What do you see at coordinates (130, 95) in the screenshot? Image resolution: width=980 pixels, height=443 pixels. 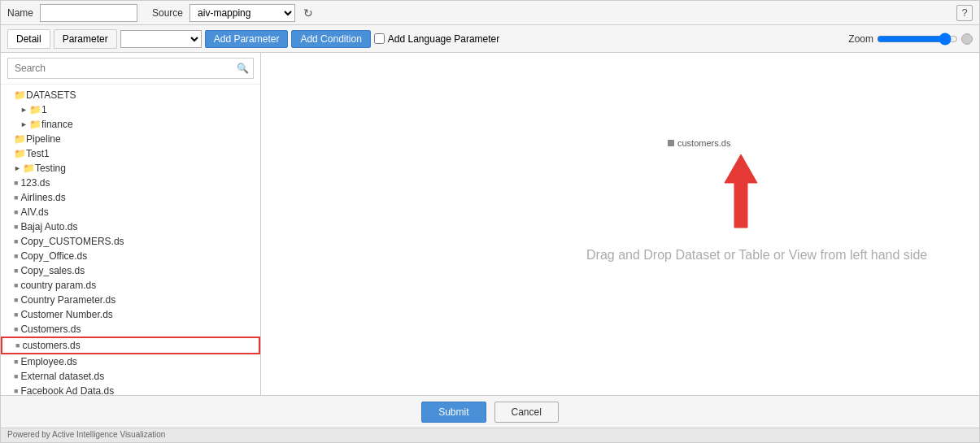 I see `tree-root-datasets: 📁 DATASETS` at bounding box center [130, 95].